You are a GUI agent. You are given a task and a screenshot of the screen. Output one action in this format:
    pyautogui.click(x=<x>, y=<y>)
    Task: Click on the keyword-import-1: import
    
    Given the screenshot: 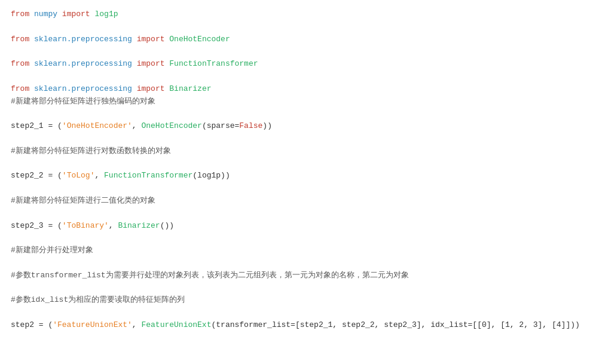 What is the action you would take?
    pyautogui.click(x=77, y=14)
    